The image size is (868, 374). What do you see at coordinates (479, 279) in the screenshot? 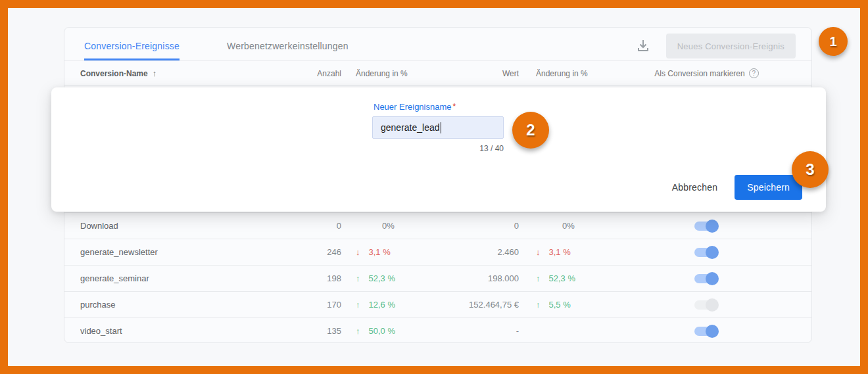
I see `value: 198.000` at bounding box center [479, 279].